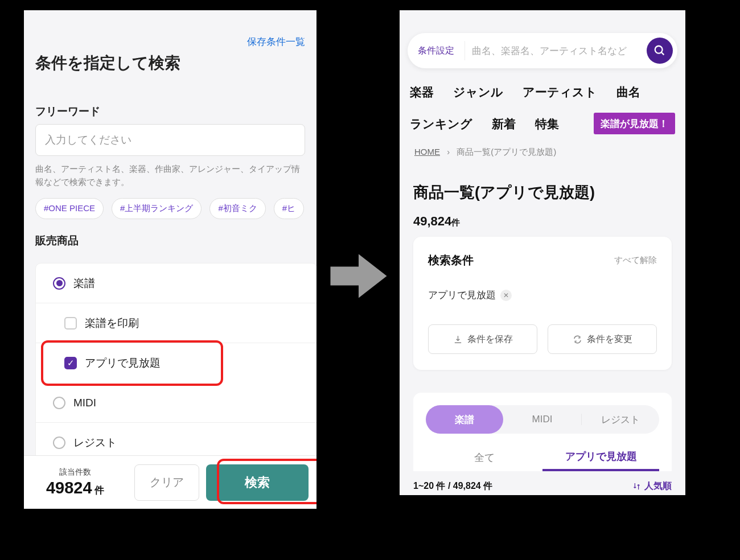  What do you see at coordinates (88, 140) in the screenshot?
I see `freeword-placeholder: 入力してください` at bounding box center [88, 140].